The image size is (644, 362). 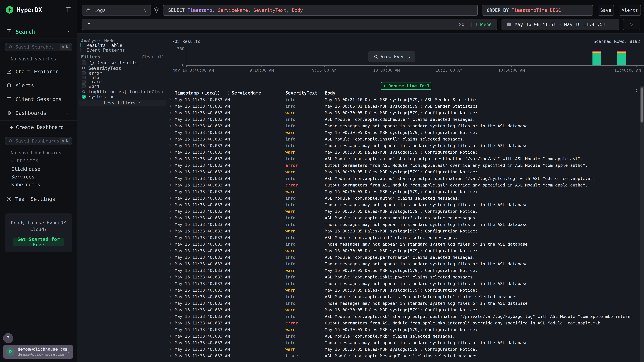 I want to click on search-query-input: * SQL|Lucene, so click(x=290, y=24).